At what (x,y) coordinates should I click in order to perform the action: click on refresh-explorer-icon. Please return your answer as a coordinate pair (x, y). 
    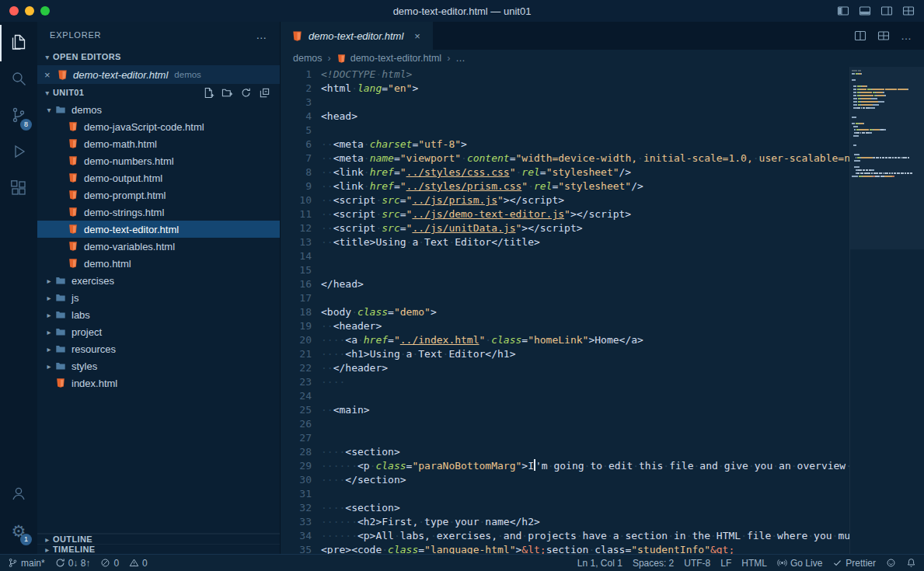
    Looking at the image, I should click on (246, 93).